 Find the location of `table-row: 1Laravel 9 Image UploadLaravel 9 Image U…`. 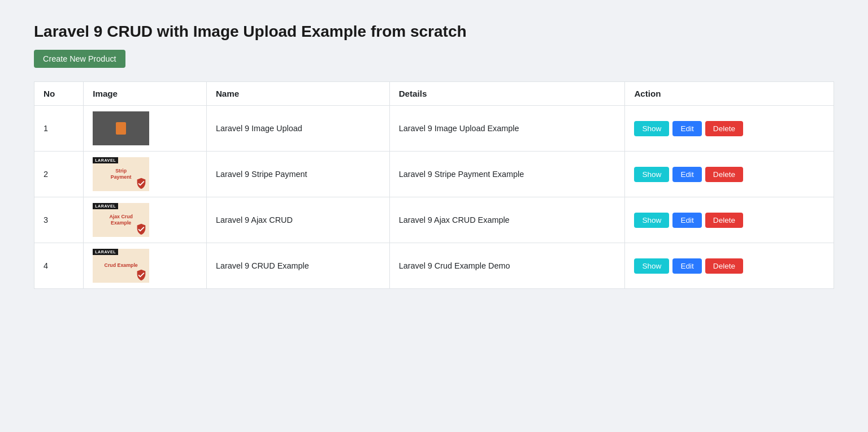

table-row: 1Laravel 9 Image UploadLaravel 9 Image U… is located at coordinates (434, 129).